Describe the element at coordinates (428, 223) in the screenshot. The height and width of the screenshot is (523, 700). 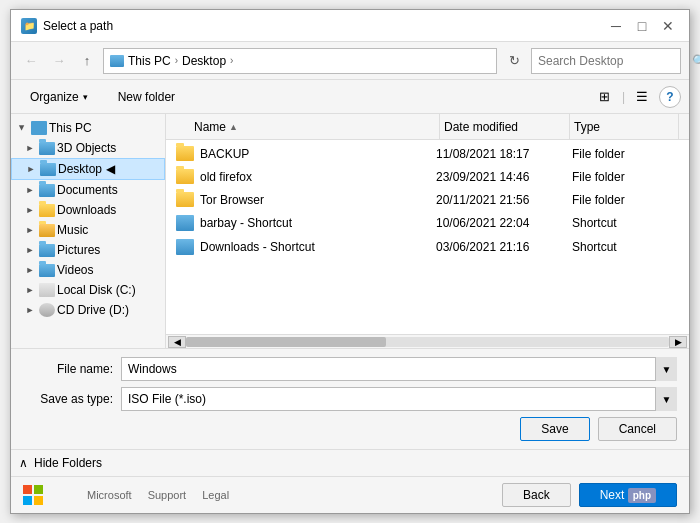
I see `file-item-barbay-shortcut: barbay - Shortcut 10/06/2021 22:04 Short…` at that location.